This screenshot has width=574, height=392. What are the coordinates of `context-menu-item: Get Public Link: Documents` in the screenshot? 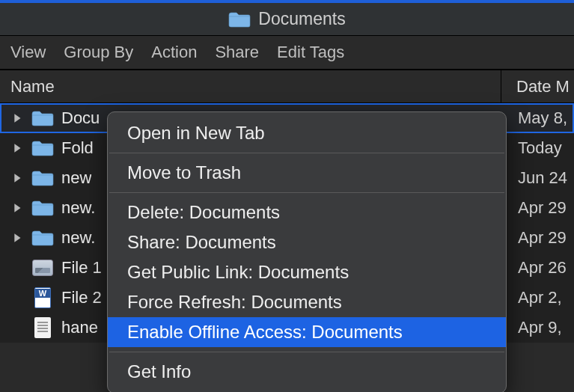 It's located at (307, 272).